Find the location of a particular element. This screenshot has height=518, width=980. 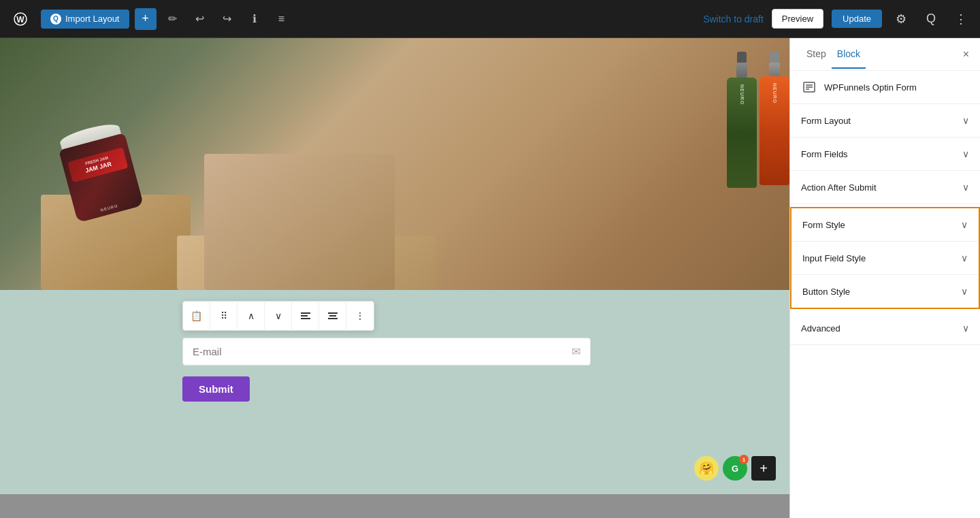

list-view-button: ≡ is located at coordinates (282, 19).